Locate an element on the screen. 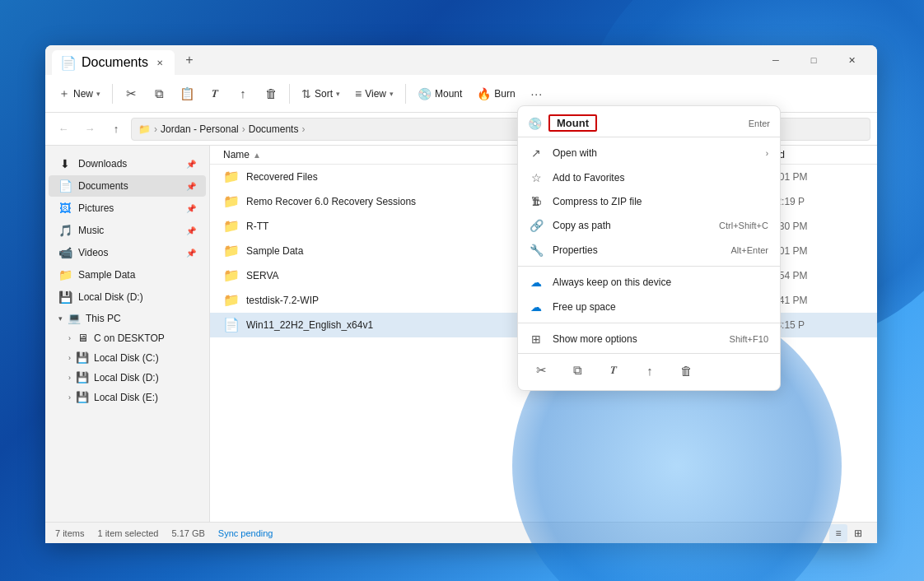 This screenshot has width=924, height=581. sidebar-item-c-on-desktop: › 🖥 C on DESKTOP is located at coordinates (127, 337).